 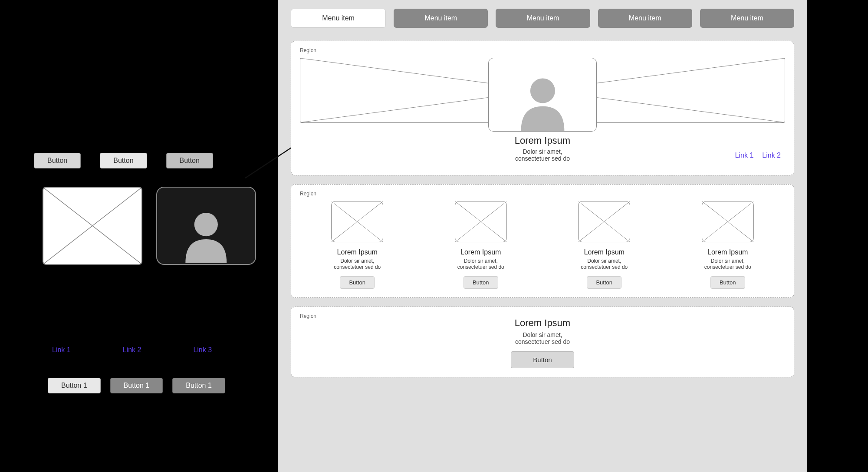 What do you see at coordinates (123, 161) in the screenshot?
I see `palette-button-variant-2: Button` at bounding box center [123, 161].